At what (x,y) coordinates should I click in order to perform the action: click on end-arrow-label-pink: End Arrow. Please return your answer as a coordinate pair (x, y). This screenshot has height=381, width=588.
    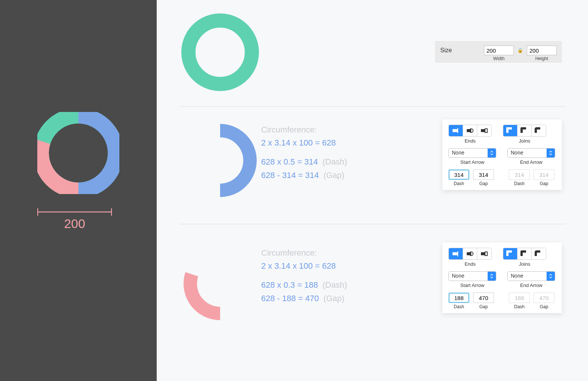
    Looking at the image, I should click on (531, 285).